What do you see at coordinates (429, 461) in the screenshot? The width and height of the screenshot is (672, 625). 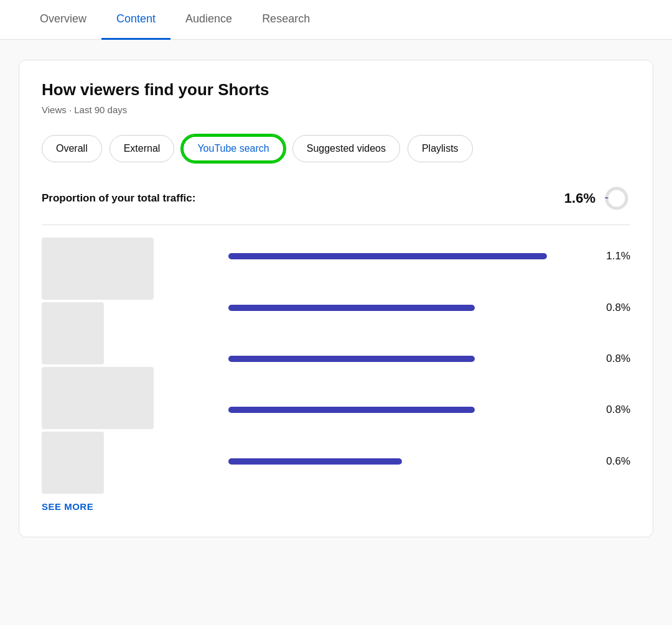 I see `bar-row-5: 0.6%` at bounding box center [429, 461].